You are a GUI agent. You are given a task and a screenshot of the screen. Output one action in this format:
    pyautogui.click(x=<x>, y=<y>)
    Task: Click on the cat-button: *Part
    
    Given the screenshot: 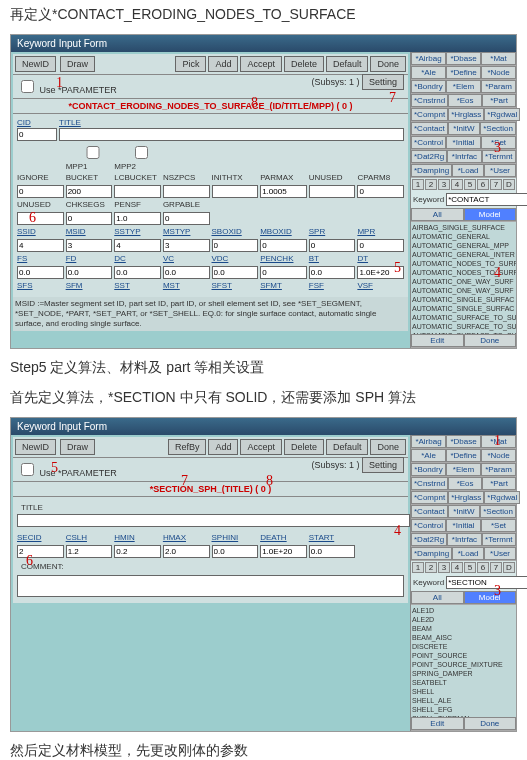 What is the action you would take?
    pyautogui.click(x=499, y=100)
    